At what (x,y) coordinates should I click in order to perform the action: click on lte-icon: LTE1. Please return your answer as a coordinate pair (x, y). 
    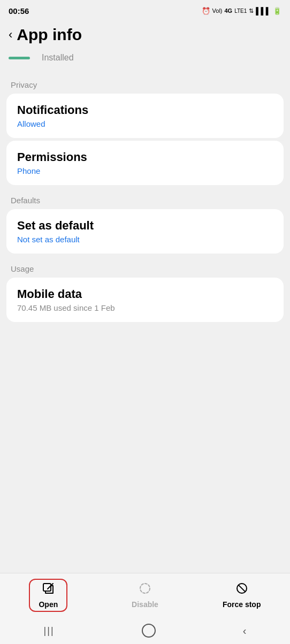
    Looking at the image, I should click on (241, 11).